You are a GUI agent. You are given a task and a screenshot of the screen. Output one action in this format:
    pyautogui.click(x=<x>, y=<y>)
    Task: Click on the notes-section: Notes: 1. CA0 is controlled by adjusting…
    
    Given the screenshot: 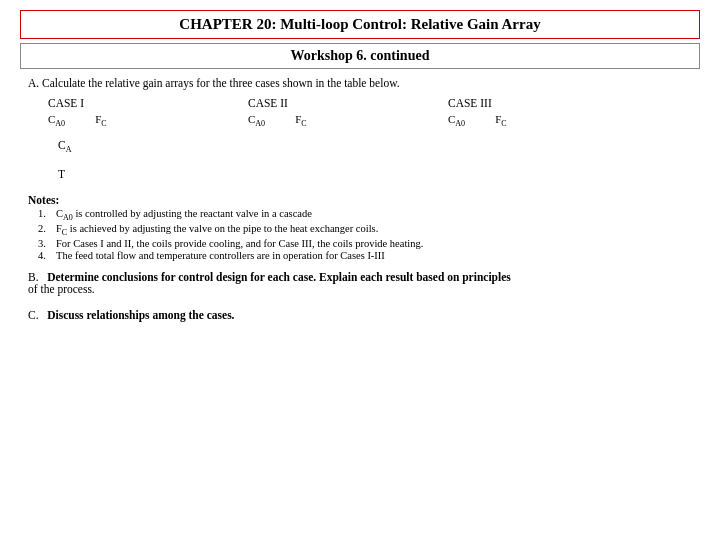 What is the action you would take?
    pyautogui.click(x=360, y=228)
    